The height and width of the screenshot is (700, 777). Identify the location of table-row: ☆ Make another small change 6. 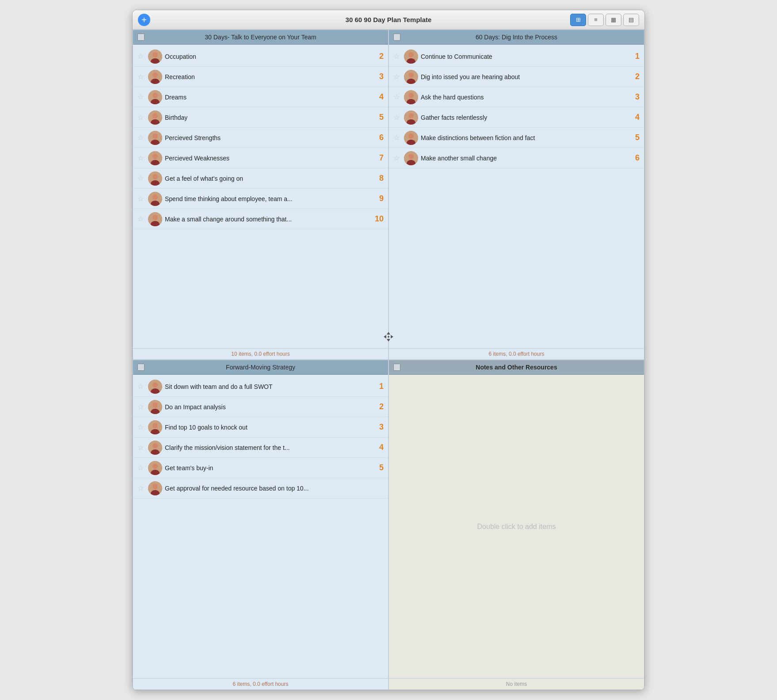
(516, 158).